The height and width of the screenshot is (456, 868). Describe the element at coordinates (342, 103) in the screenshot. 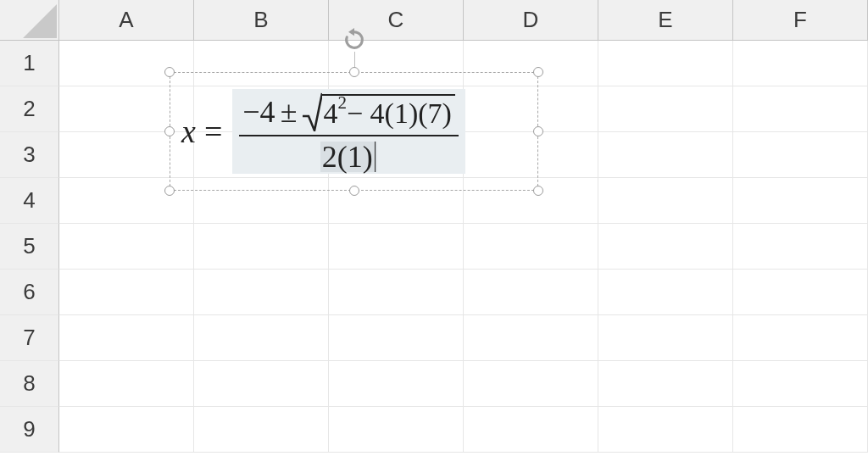

I see `radicand-exponent: 2` at that location.